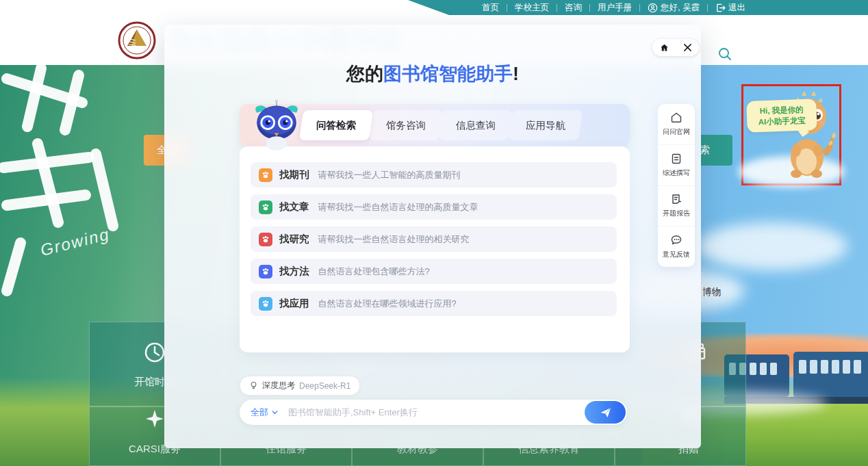 This screenshot has width=868, height=466. Describe the element at coordinates (676, 255) in the screenshot. I see `toolbar-label: 意见反馈` at that location.